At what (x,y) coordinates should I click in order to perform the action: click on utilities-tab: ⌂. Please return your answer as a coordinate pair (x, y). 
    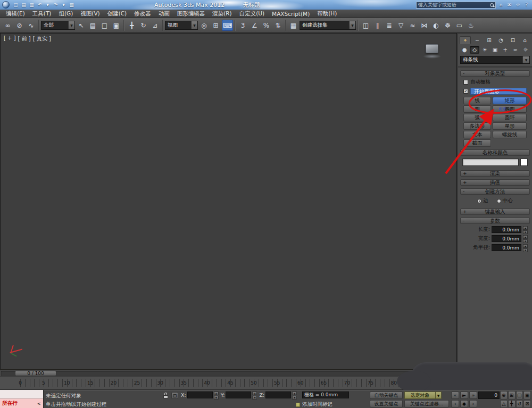
    Looking at the image, I should click on (525, 40).